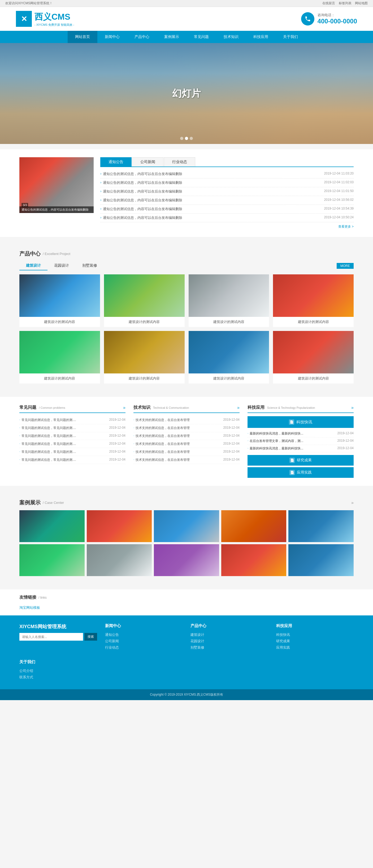 This screenshot has width=373, height=868. I want to click on footer-news-link-industry: 行业动态, so click(112, 647).